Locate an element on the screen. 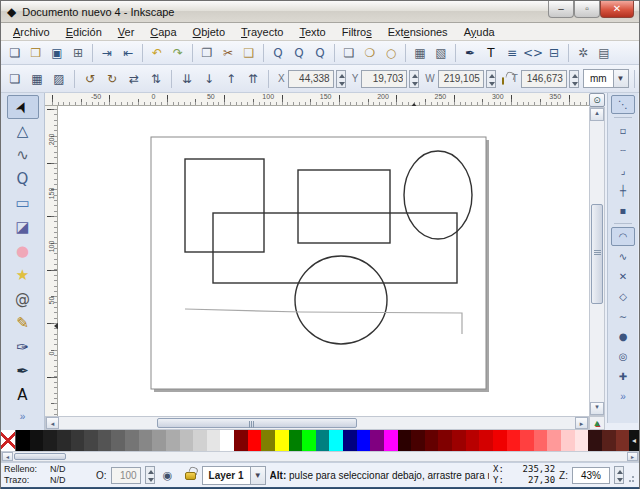  flip-vertical: ⇅ is located at coordinates (156, 79).